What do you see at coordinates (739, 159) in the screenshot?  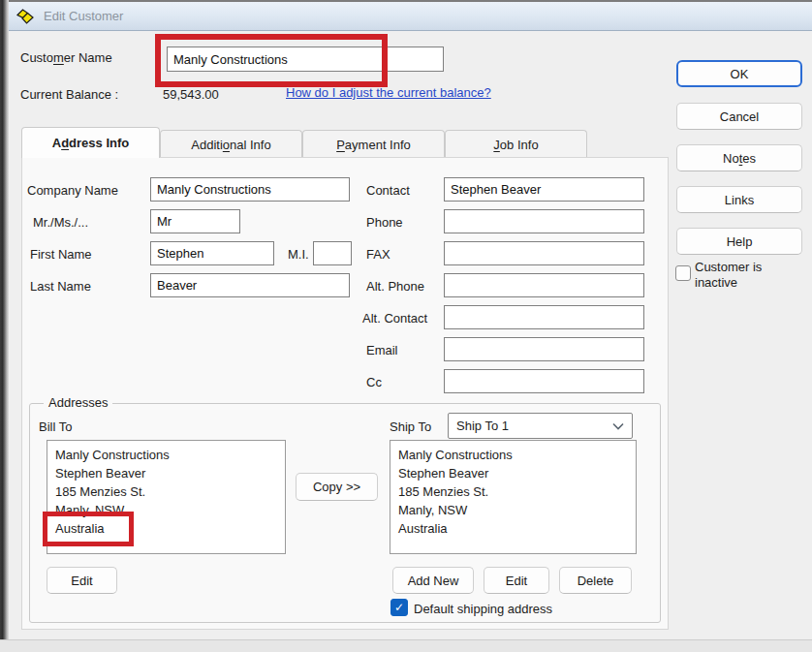 I see `button-label: Notes` at bounding box center [739, 159].